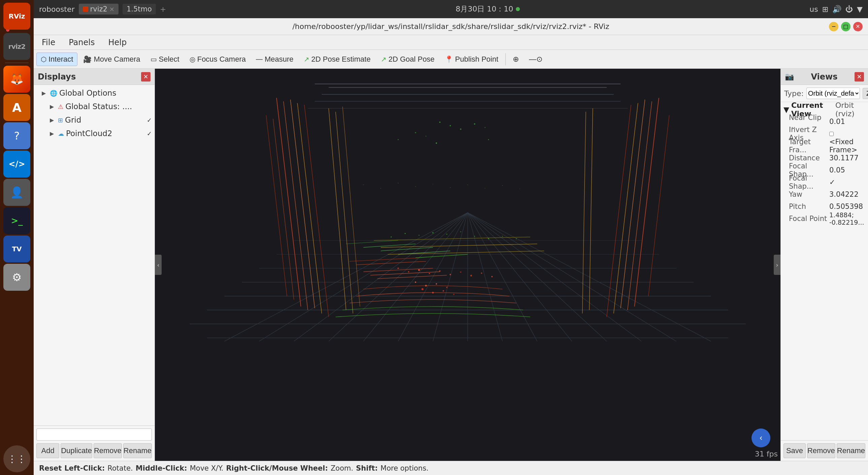 This screenshot has height=475, width=868. I want to click on viewport-collapse-right: ›, so click(777, 265).